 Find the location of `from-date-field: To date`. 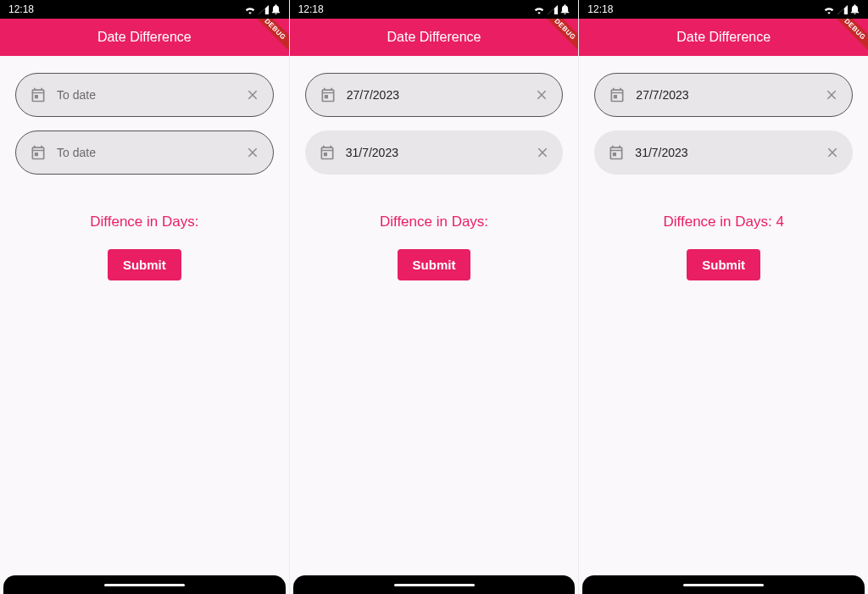

from-date-field: To date is located at coordinates (144, 95).